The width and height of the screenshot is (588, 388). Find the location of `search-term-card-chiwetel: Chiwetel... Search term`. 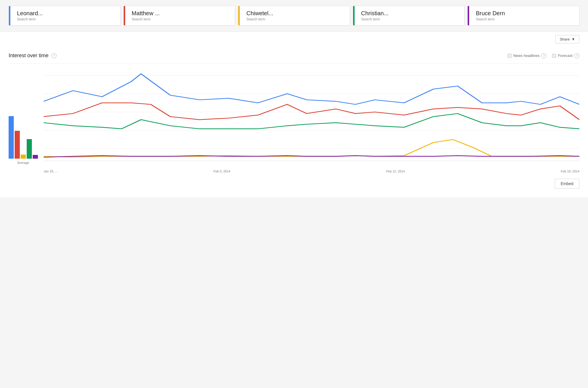

search-term-card-chiwetel: Chiwetel... Search term is located at coordinates (294, 16).